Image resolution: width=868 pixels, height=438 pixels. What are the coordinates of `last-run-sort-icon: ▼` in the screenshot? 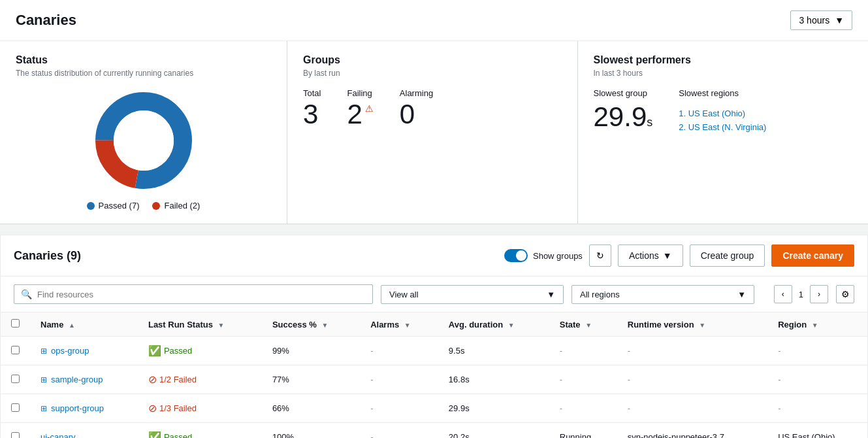 It's located at (221, 326).